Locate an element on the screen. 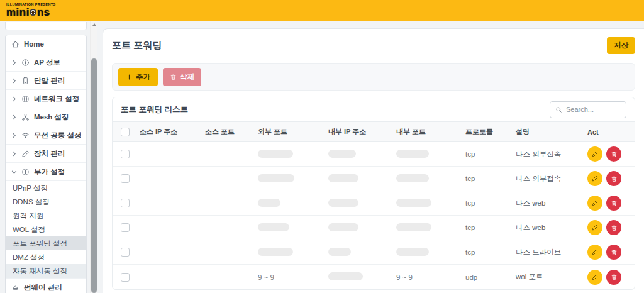  list-title: 포트 포워딩 리스트 is located at coordinates (155, 109).